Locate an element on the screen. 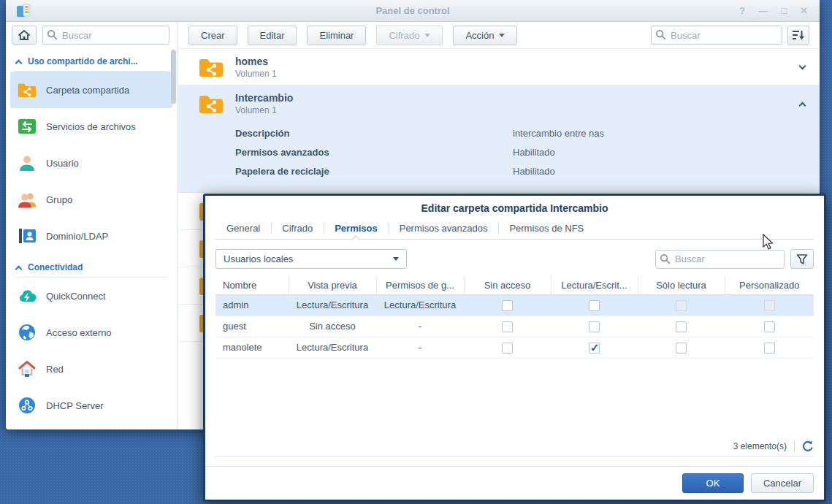 The width and height of the screenshot is (832, 504). dialog-controls: Usuarios locales is located at coordinates (514, 259).